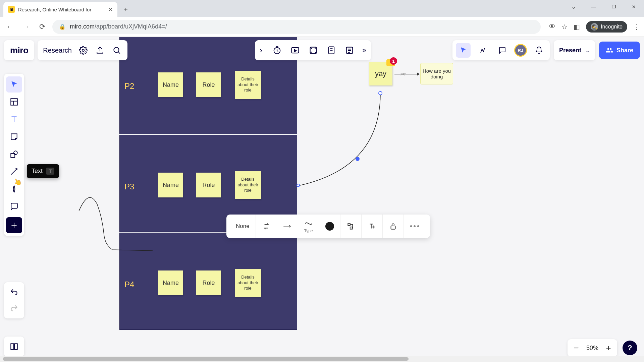  Describe the element at coordinates (620, 50) in the screenshot. I see `share-button: Share` at that location.